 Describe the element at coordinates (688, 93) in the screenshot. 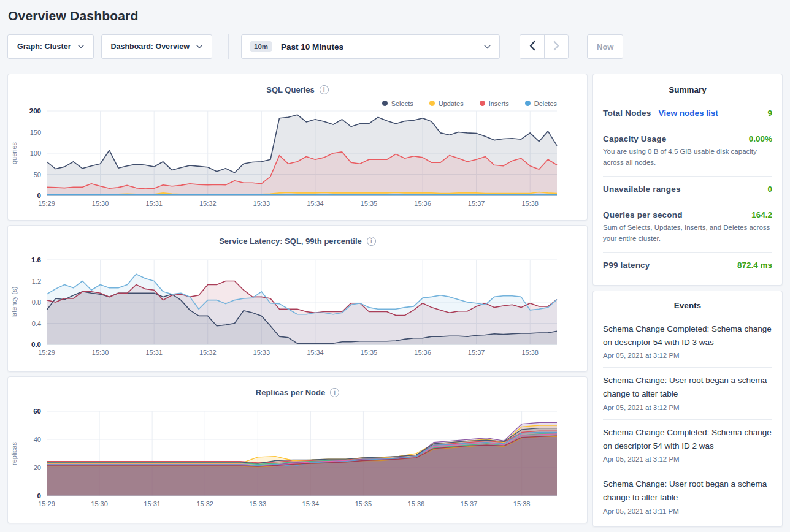

I see `summary-heading: Summary` at that location.